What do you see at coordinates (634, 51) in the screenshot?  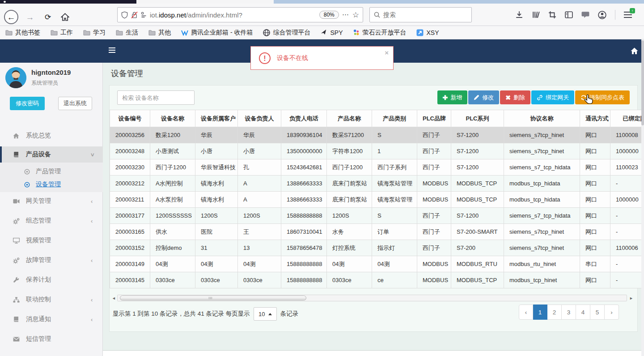 I see `app-home-icon` at bounding box center [634, 51].